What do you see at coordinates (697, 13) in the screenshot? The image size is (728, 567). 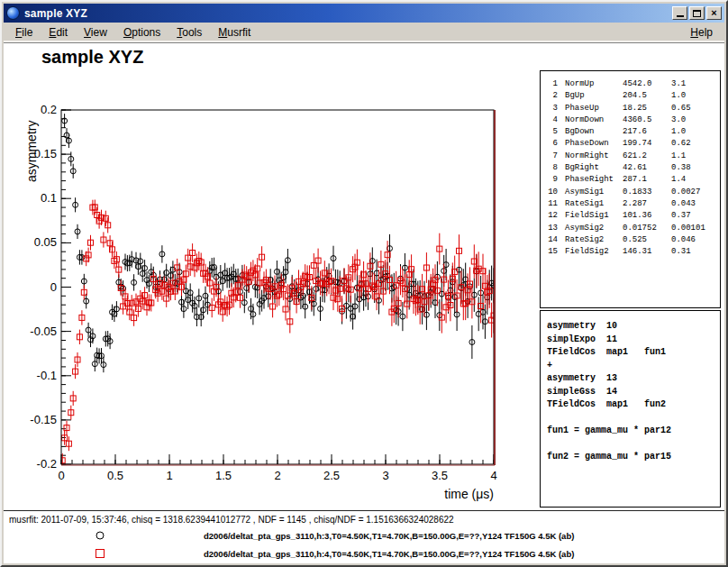 I see `window-controls: ×` at bounding box center [697, 13].